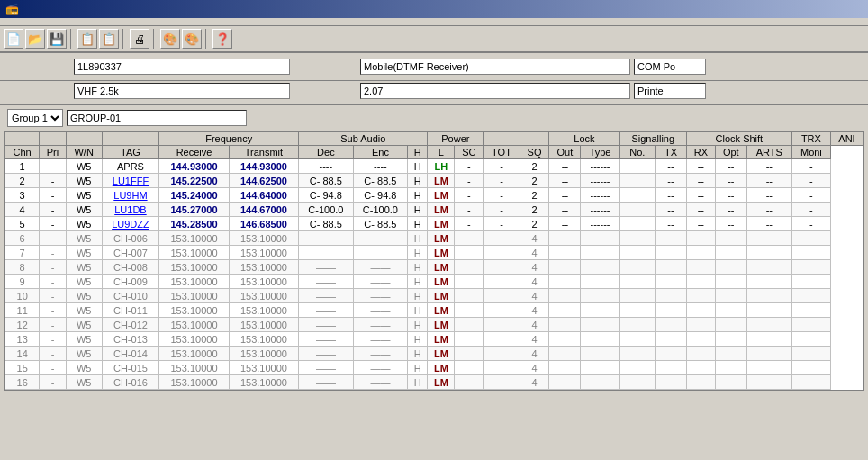  I want to click on table-row: 3 - W5 LU9HM 145.24000 144.64000 C- 94.8…, so click(434, 195).